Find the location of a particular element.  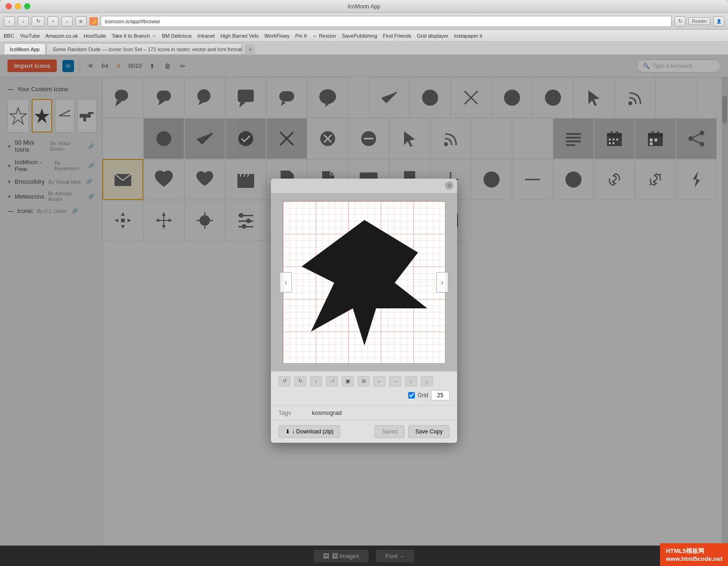

bookmark-resizer: ↔ Resizer is located at coordinates (324, 36).